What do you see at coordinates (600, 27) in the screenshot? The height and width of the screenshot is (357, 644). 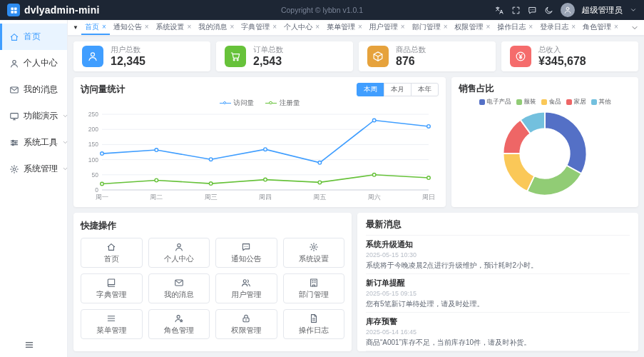 I see `tab-12: 角色管理×` at bounding box center [600, 27].